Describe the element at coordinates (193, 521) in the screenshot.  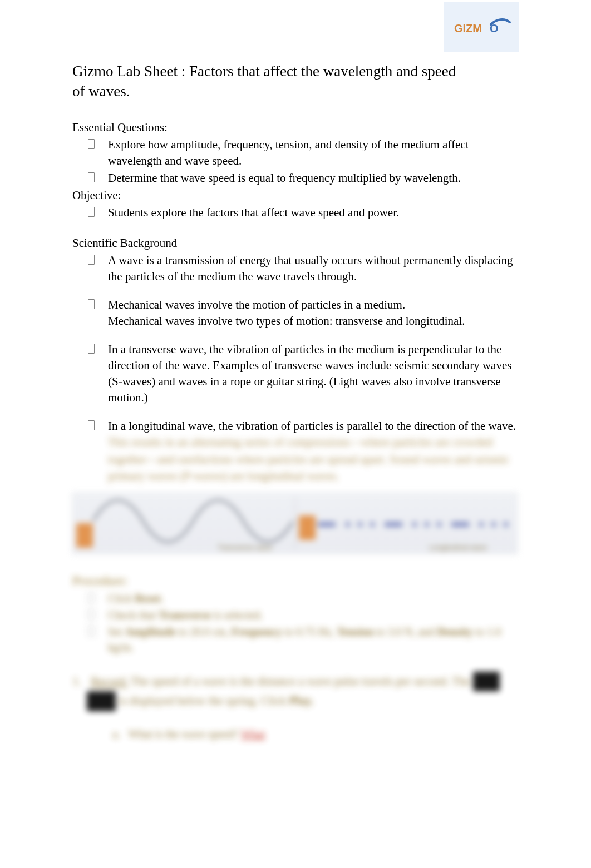
I see `transverse-wave-icon` at that location.